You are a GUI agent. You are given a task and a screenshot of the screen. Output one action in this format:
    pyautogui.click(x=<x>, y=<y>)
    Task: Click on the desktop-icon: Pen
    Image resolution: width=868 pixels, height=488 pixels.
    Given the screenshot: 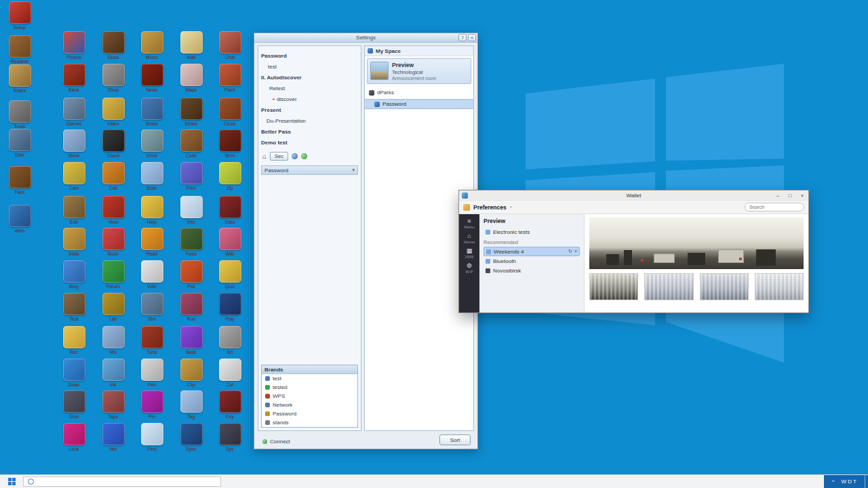 What is the action you would take?
    pyautogui.click(x=152, y=373)
    